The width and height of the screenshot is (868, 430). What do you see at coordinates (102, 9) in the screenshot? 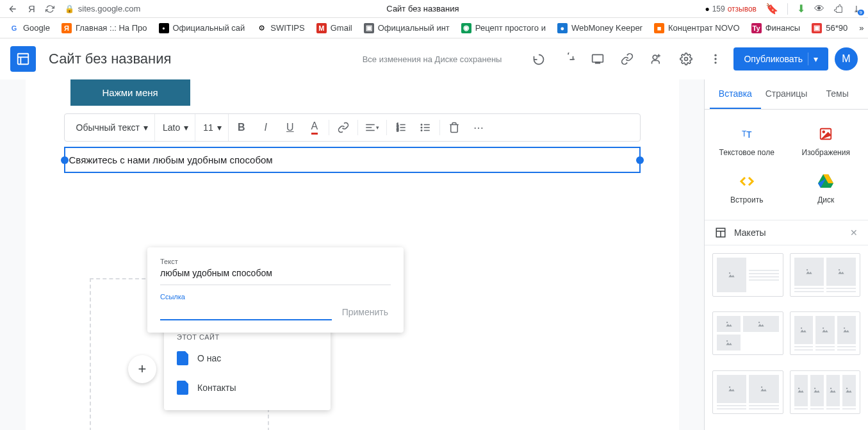
I see `address-bar: 🔒 sites.google.com` at bounding box center [102, 9].